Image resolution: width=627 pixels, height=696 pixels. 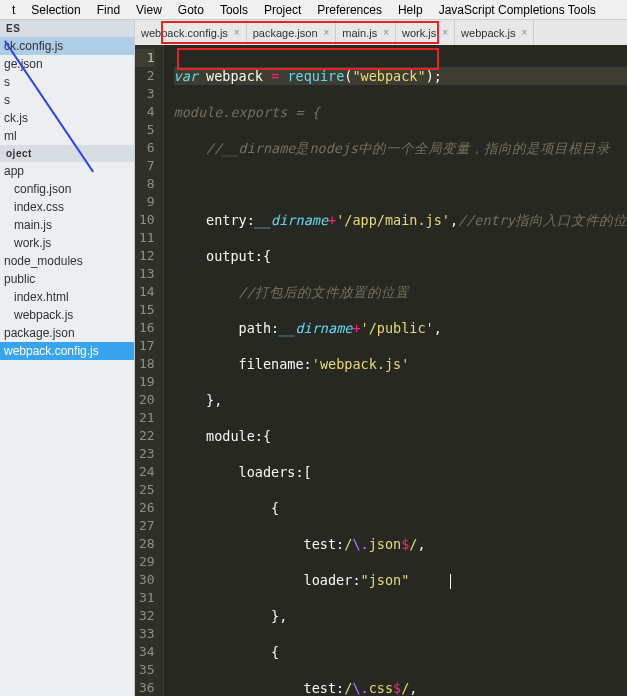 I want to click on menu-item: t, so click(x=14, y=10).